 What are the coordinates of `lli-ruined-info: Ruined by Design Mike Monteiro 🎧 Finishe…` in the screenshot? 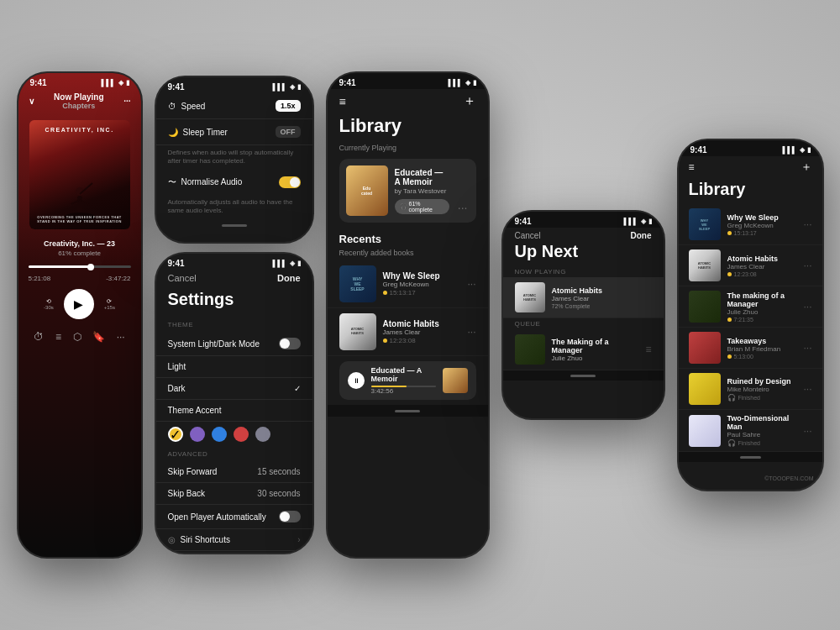 It's located at (763, 390).